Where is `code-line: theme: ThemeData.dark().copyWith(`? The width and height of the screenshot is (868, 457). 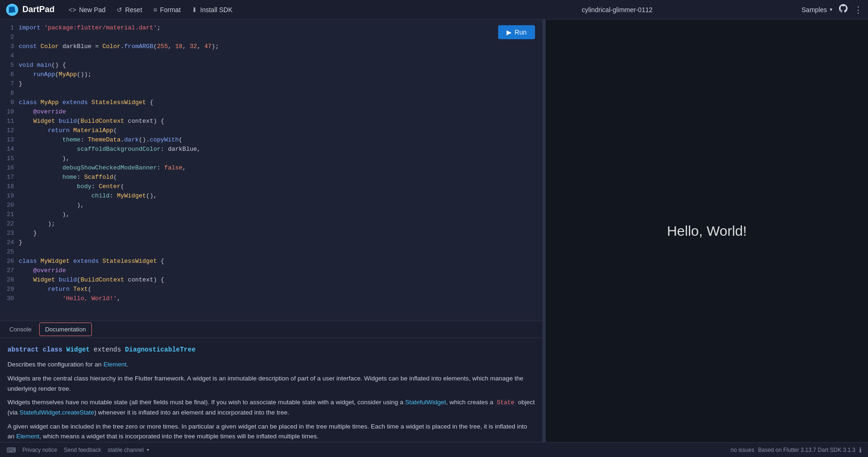 code-line: theme: ThemeData.dark().copyWith( is located at coordinates (253, 140).